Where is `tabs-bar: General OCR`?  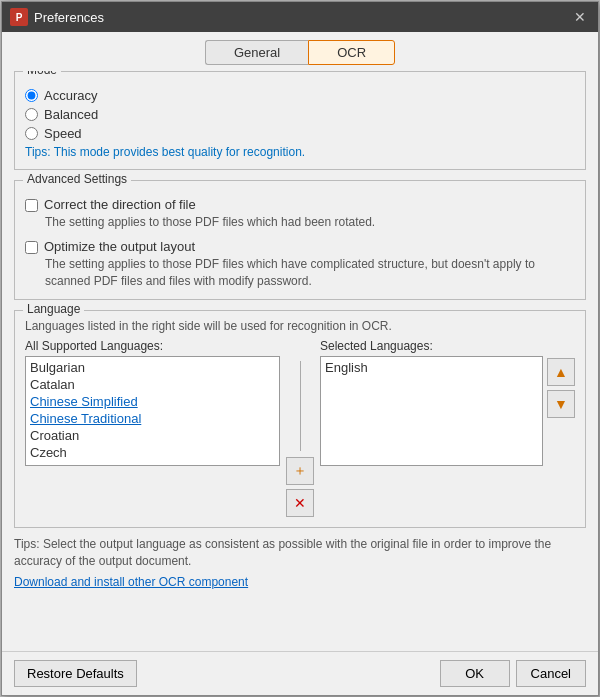 tabs-bar: General OCR is located at coordinates (300, 52).